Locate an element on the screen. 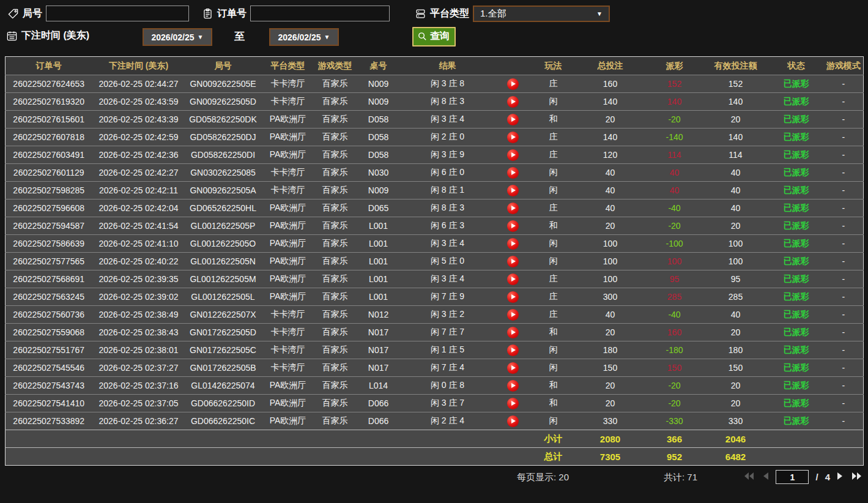  cell-game-no: GN0172622505C is located at coordinates (223, 350).